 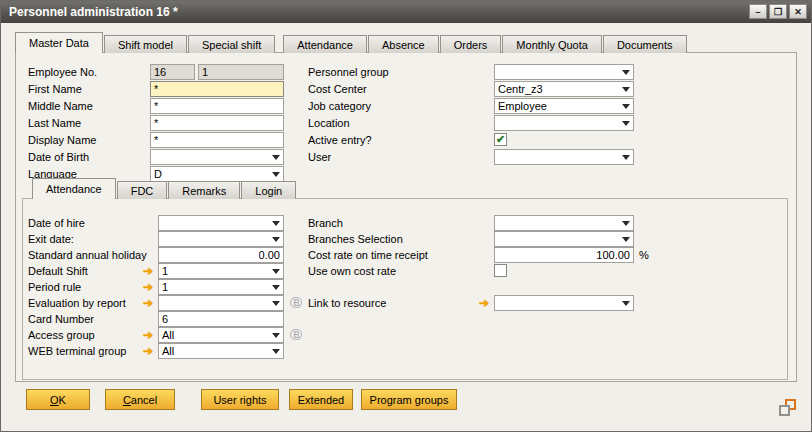 I want to click on tab-label: Shift model, so click(x=146, y=45).